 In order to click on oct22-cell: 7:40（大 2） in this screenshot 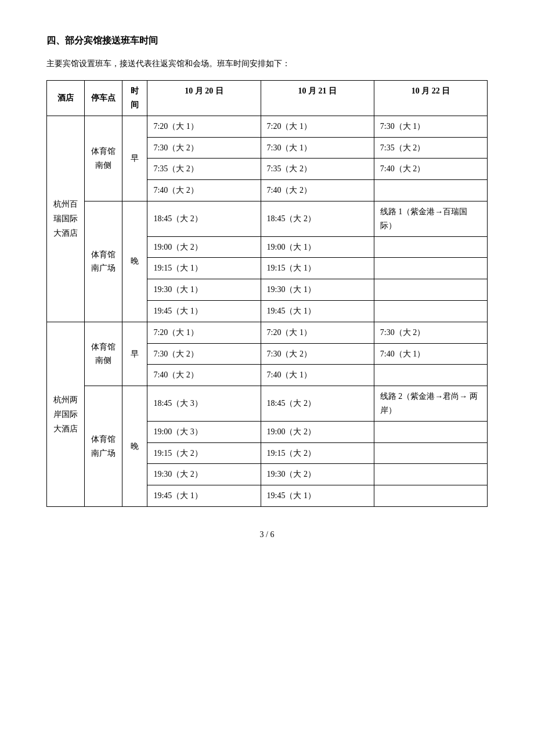, I will do `click(431, 170)`.